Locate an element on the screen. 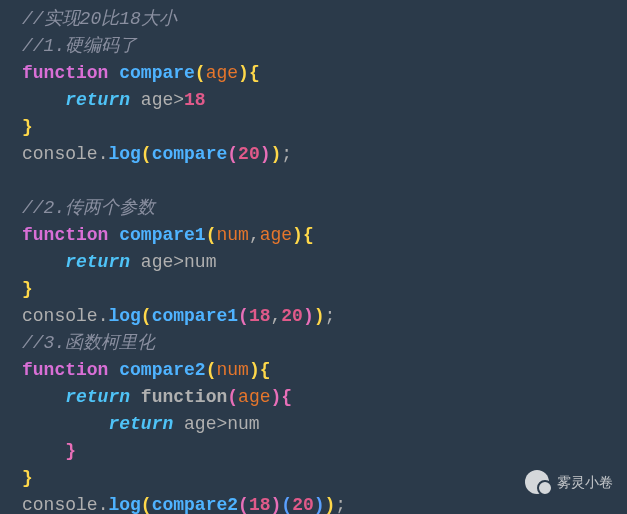  comment: //实现20比18大小 is located at coordinates (100, 19).